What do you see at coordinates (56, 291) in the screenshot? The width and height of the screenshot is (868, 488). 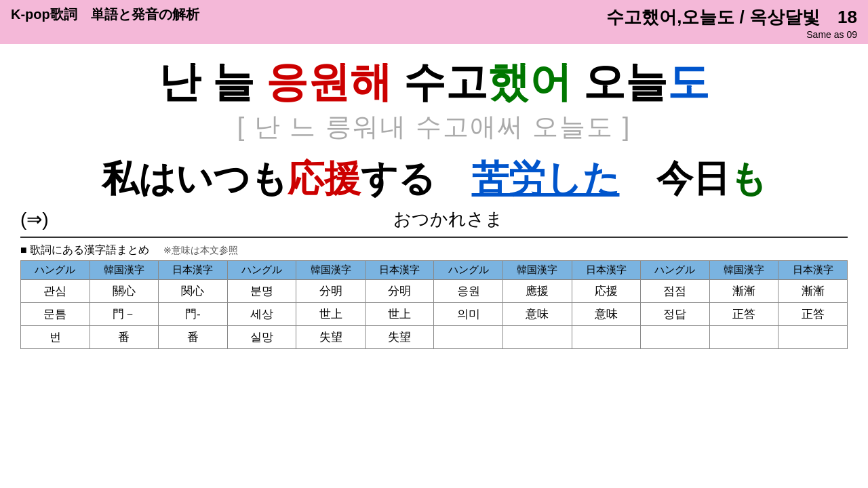 I see `table-cell: 관심` at bounding box center [56, 291].